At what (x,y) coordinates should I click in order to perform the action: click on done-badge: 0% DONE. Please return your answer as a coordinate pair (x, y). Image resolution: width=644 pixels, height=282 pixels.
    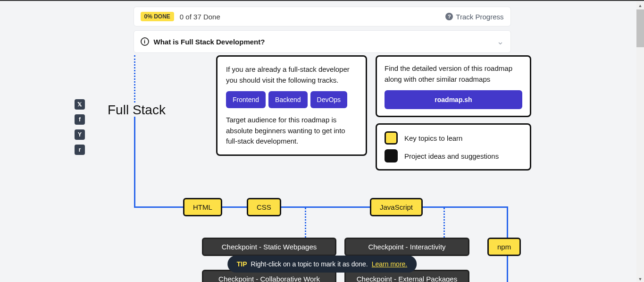
    Looking at the image, I should click on (158, 17).